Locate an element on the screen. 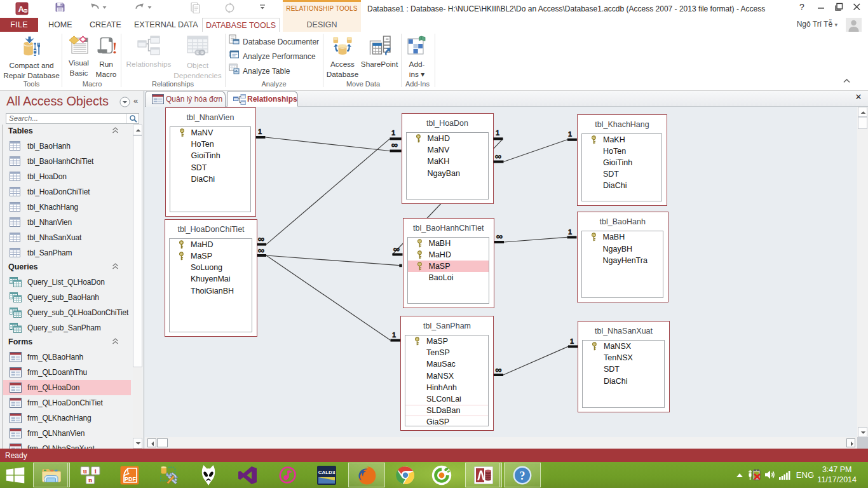  tab-quan-ly-hoa-don: Quản lý hóa đơn is located at coordinates (186, 99).